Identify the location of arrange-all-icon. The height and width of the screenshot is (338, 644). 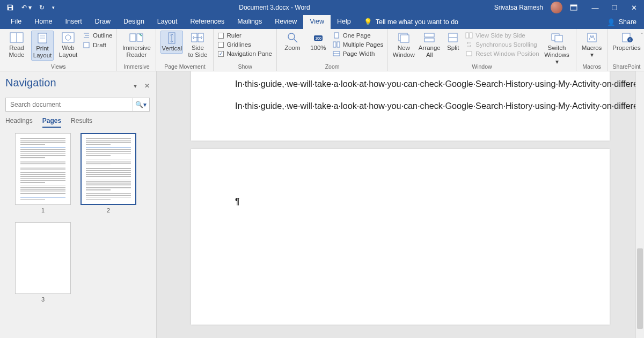
(429, 38).